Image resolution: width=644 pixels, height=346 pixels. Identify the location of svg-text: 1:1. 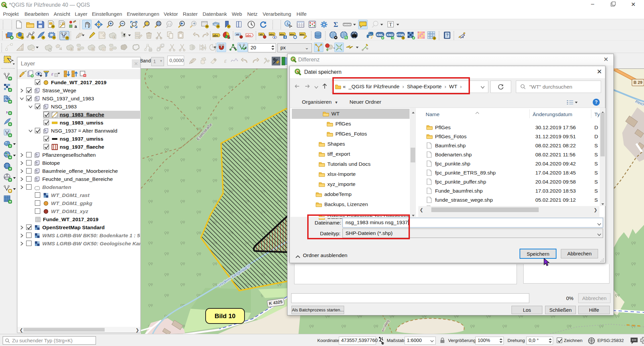
(169, 24).